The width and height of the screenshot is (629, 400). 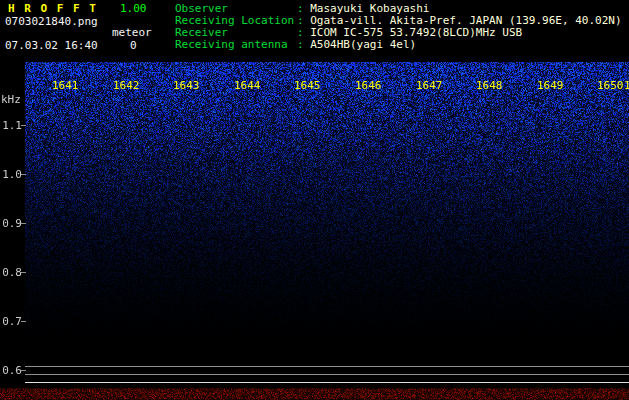 I want to click on time-tick-label: 1648, so click(x=490, y=86).